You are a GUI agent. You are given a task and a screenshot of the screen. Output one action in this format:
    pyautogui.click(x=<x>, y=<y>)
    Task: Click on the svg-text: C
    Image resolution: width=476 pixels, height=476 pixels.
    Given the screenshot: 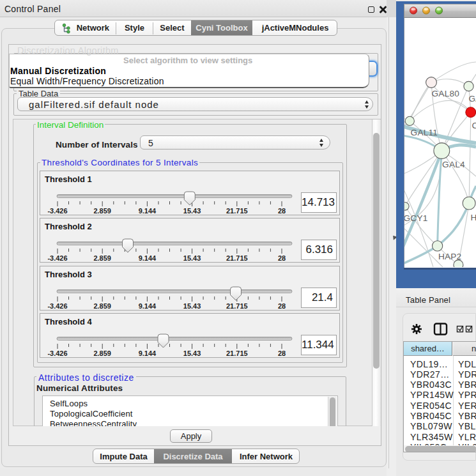 What is the action you would take?
    pyautogui.click(x=474, y=125)
    